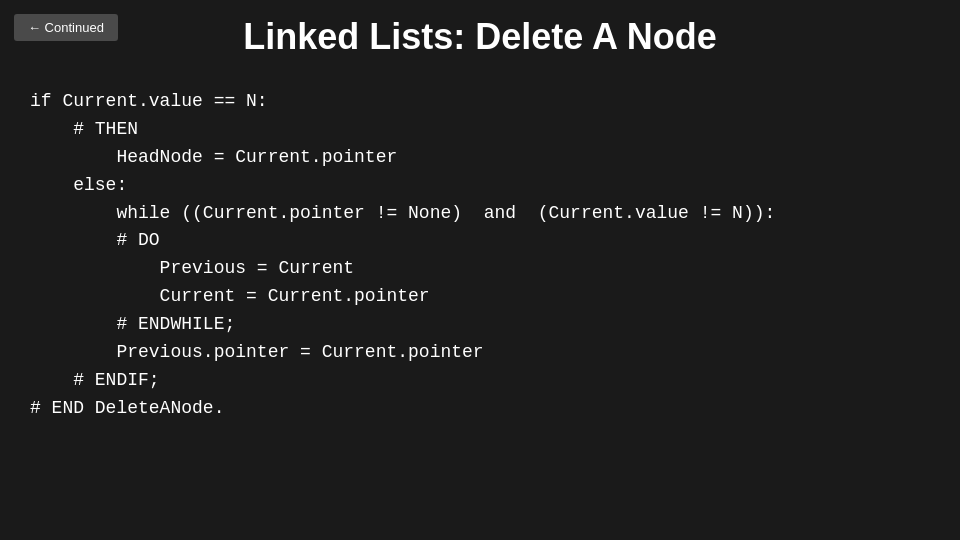  Describe the element at coordinates (495, 158) in the screenshot. I see `code-line: HeadNode = Current.pointer` at that location.